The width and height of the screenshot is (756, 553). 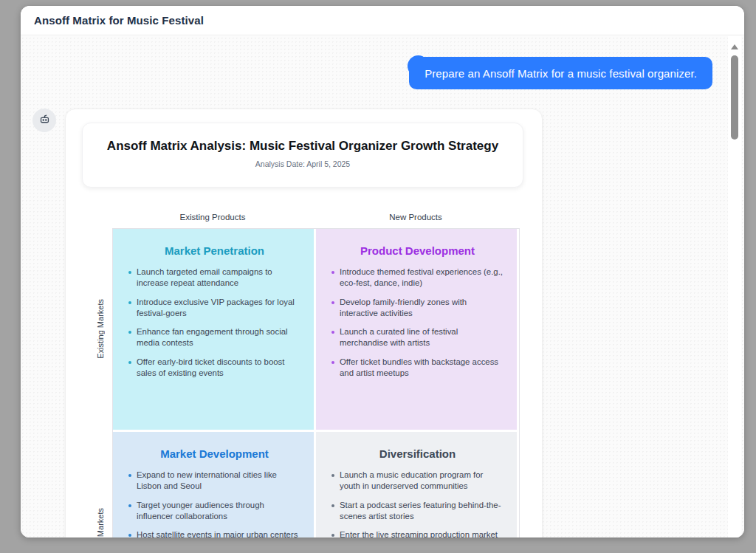 I want to click on quadrant-market-penetration: Market Penetration Launch targeted email…, so click(x=213, y=329).